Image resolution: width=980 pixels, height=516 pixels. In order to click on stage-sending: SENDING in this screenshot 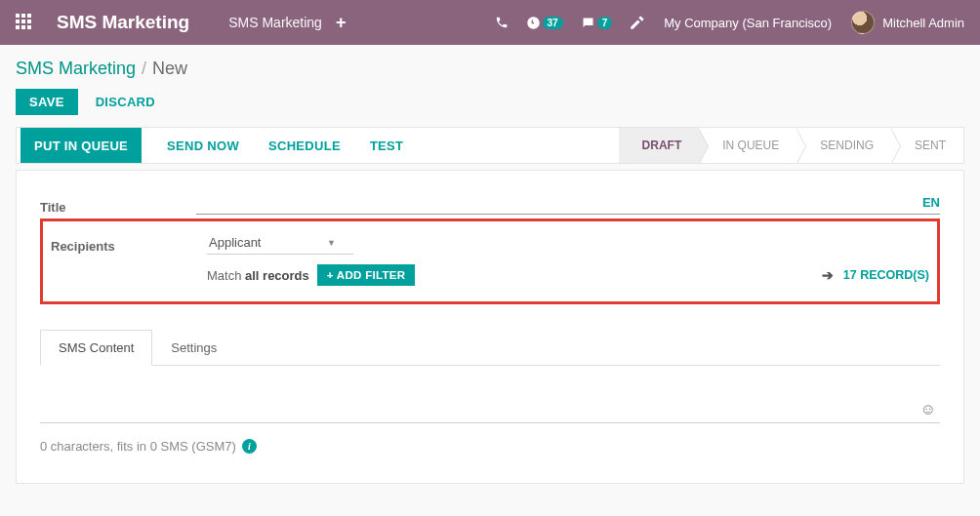, I will do `click(843, 145)`.